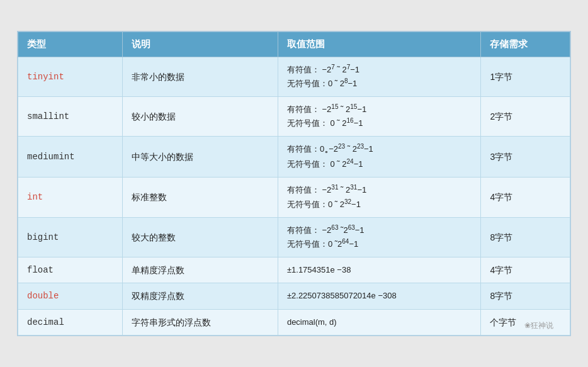 The image size is (588, 367). What do you see at coordinates (200, 269) in the screenshot?
I see `cell-desc: 单精度浮点数` at bounding box center [200, 269].